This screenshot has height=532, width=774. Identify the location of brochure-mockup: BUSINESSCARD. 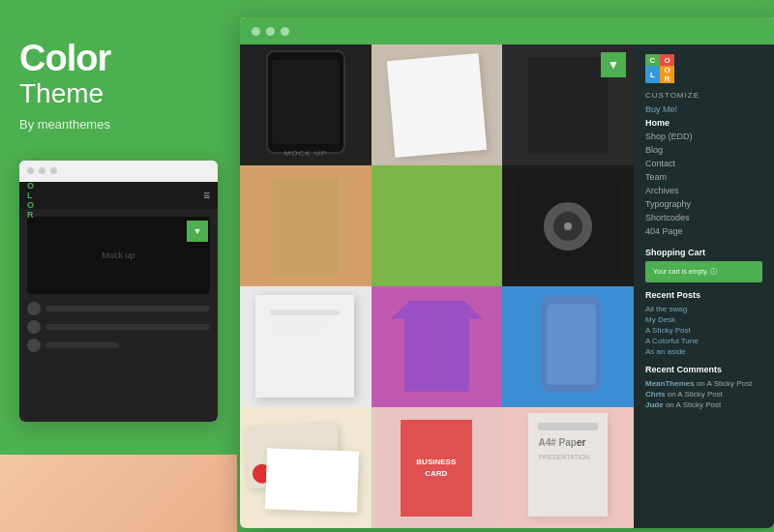
(437, 468).